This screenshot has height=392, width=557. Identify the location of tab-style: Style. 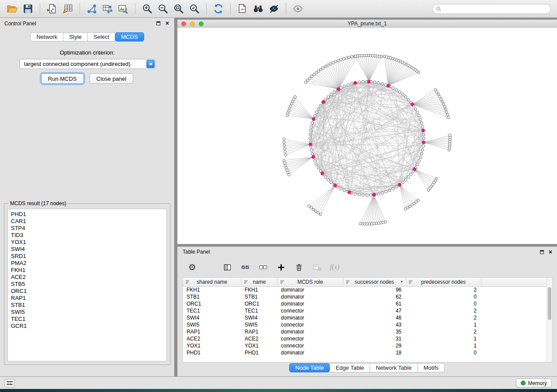
(76, 37).